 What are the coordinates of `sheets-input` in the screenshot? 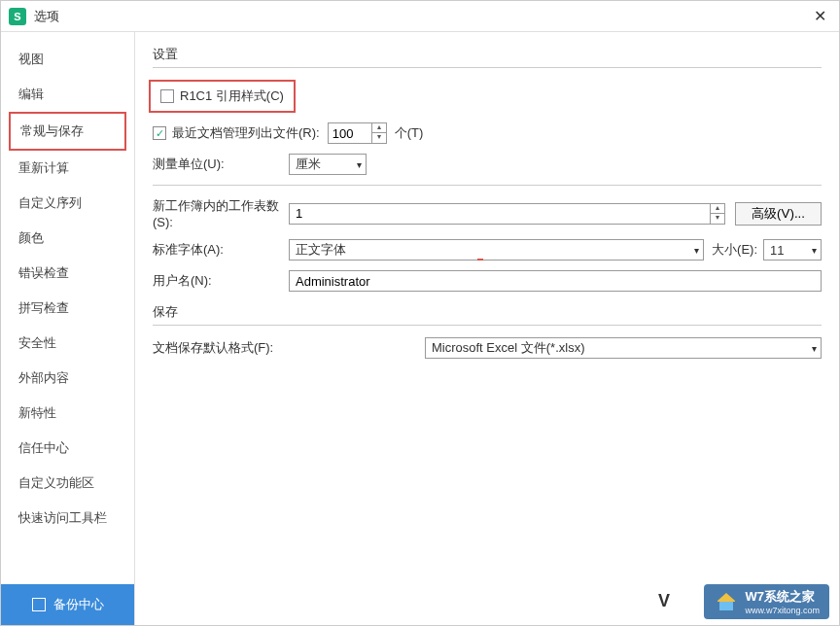 It's located at (500, 214).